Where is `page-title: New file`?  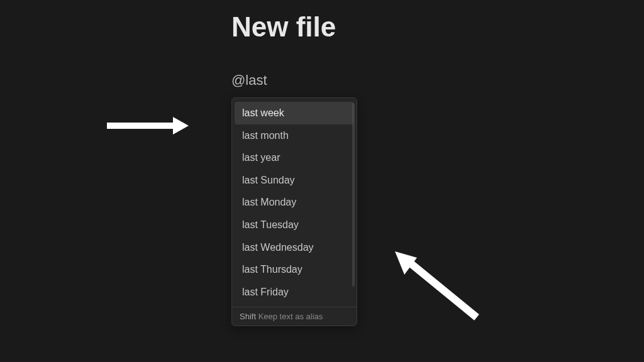
page-title: New file is located at coordinates (284, 27).